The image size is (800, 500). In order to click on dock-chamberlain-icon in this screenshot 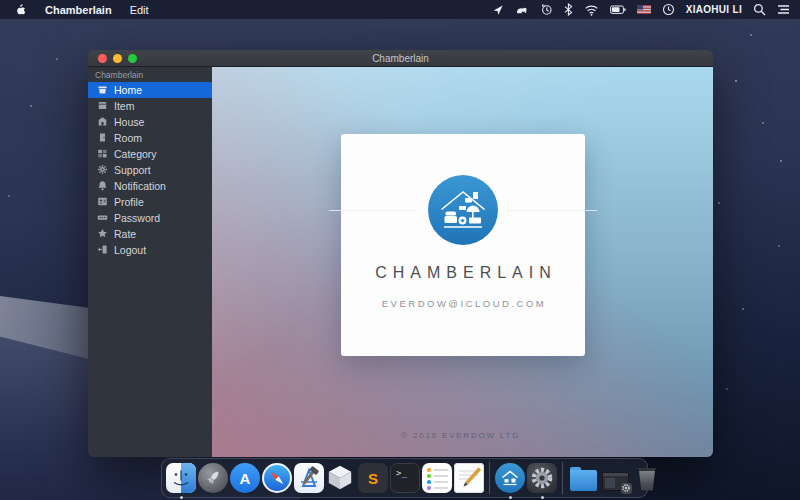, I will do `click(510, 478)`.